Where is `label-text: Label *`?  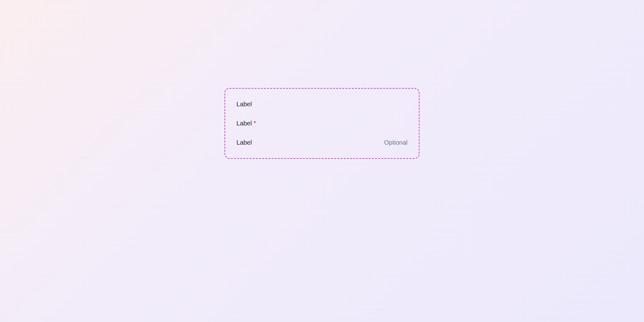 label-text: Label * is located at coordinates (246, 123).